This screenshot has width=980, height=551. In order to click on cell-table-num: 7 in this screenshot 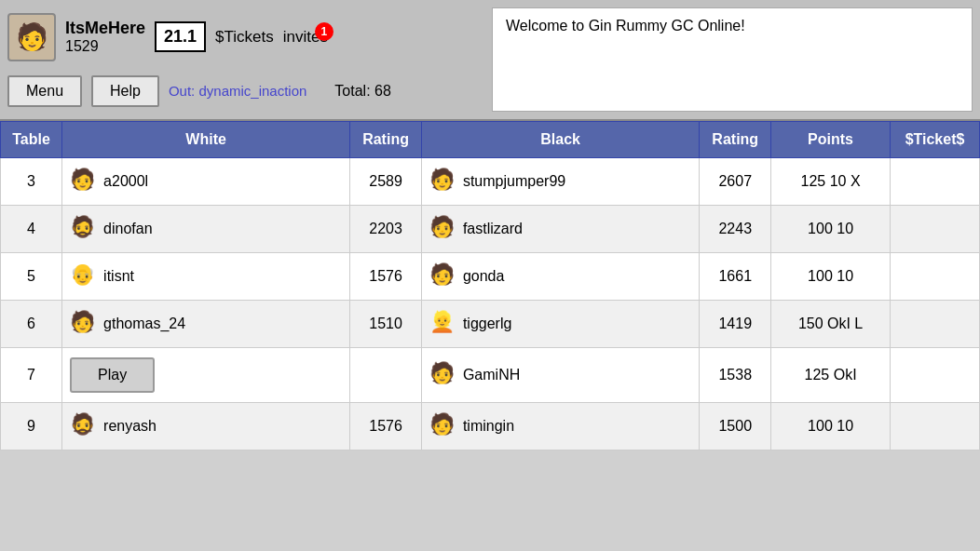, I will do `click(32, 376)`.